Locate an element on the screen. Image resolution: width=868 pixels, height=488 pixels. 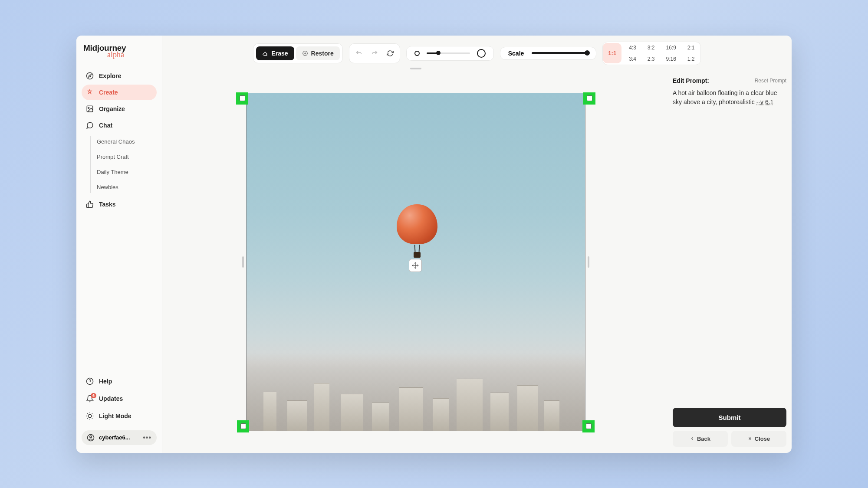
brush-slider-thumb is located at coordinates (438, 53).